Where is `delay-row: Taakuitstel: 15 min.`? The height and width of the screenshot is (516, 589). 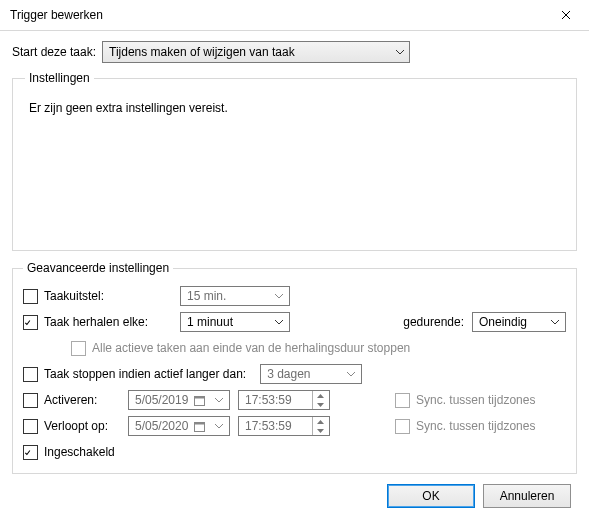
delay-row: Taakuitstel: 15 min. is located at coordinates (294, 296).